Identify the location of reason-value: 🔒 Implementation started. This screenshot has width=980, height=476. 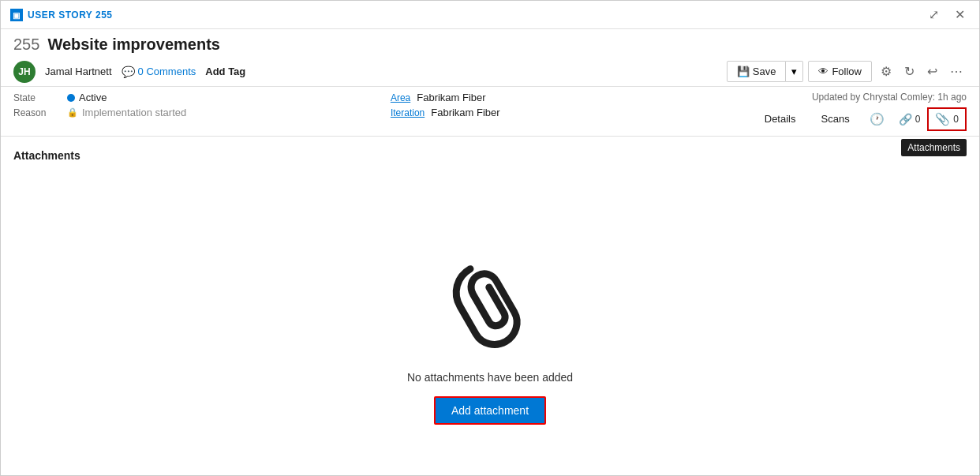
(126, 112).